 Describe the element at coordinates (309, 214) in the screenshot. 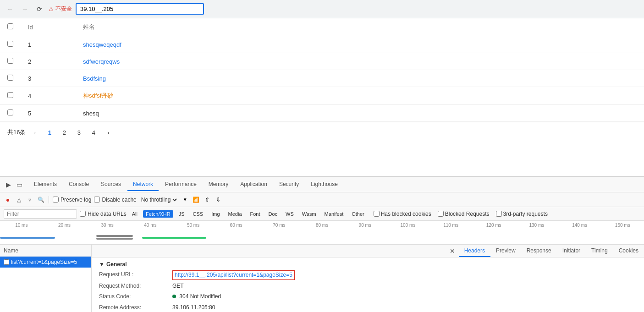

I see `filter-wasm-btn: Wasm` at that location.